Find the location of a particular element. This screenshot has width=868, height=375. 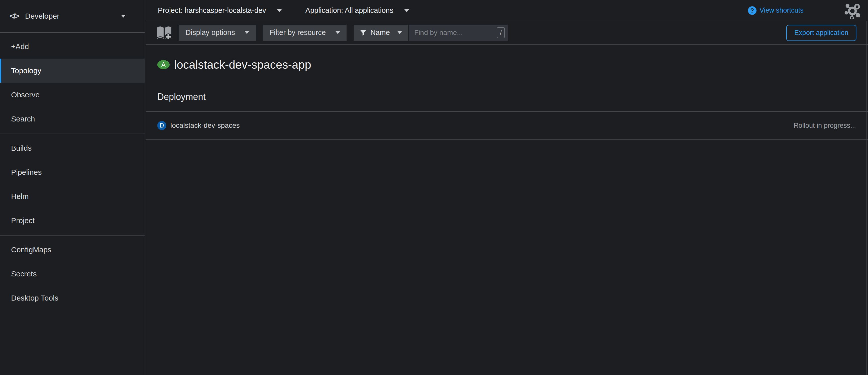

perspective-switcher: </> Developer is located at coordinates (72, 16).